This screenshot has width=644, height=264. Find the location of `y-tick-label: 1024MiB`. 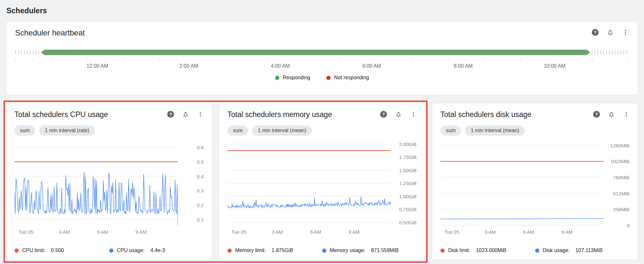

y-tick-label: 1024MiB is located at coordinates (620, 161).